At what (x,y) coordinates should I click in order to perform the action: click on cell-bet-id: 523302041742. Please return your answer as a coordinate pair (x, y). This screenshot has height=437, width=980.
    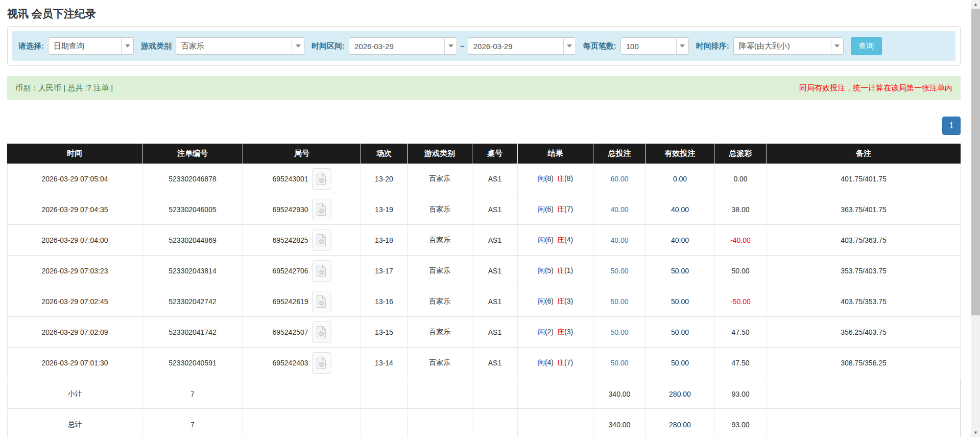
    Looking at the image, I should click on (193, 332).